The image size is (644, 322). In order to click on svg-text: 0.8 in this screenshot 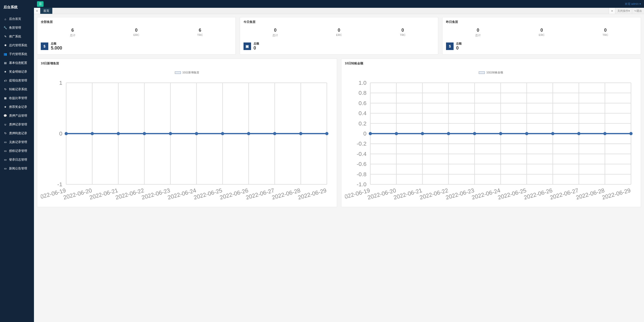, I will do `click(363, 93)`.